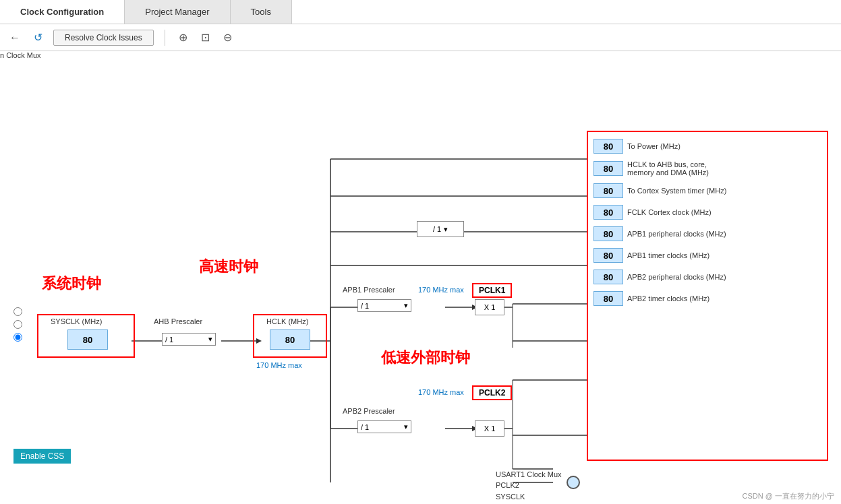 This screenshot has width=841, height=504. I want to click on usart-clock-mux-label: USART1 Clock Mux, so click(529, 474).